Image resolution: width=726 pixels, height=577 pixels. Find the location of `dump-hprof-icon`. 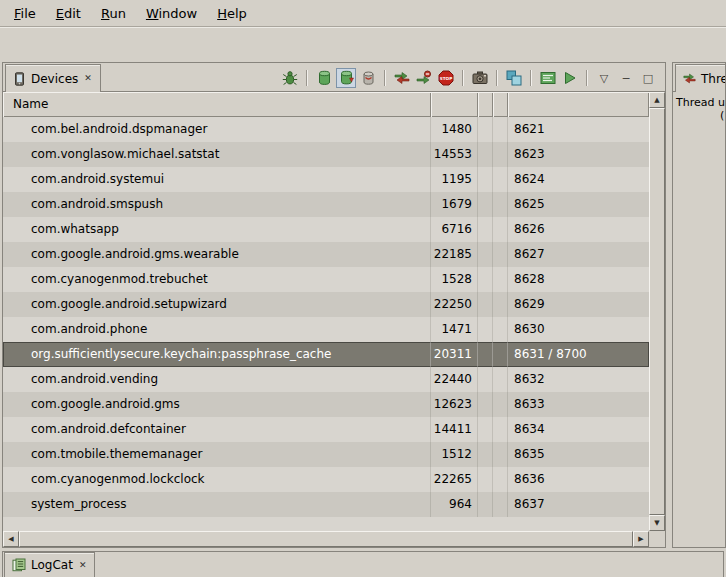

dump-hprof-icon is located at coordinates (346, 78).